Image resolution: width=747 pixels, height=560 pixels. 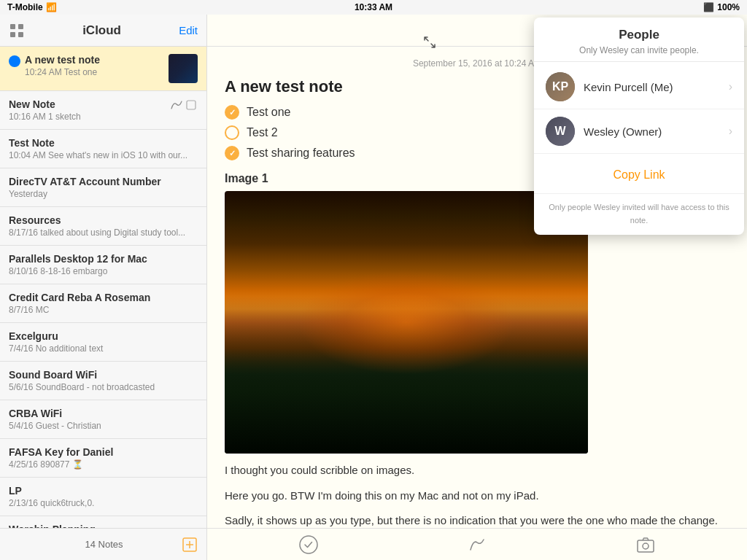 I want to click on note-item-meta: 4/25/16 890877 ⏳, so click(x=61, y=464).